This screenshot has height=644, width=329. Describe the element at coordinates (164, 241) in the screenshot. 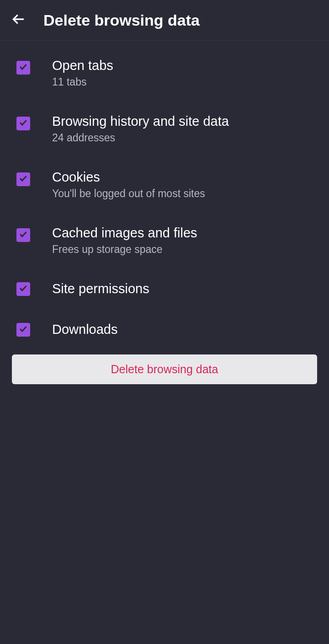

I see `option-cached: Cached images and files Frees up storage…` at that location.